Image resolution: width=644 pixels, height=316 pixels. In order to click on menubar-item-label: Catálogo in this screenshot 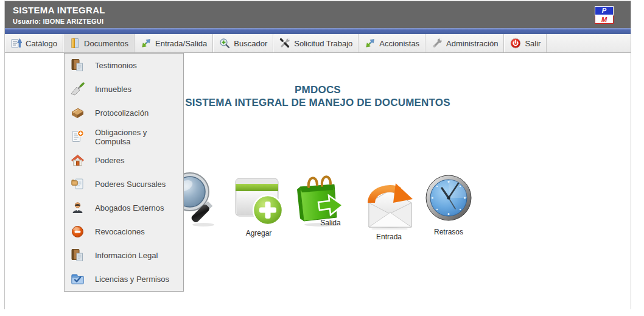, I will do `click(41, 44)`.